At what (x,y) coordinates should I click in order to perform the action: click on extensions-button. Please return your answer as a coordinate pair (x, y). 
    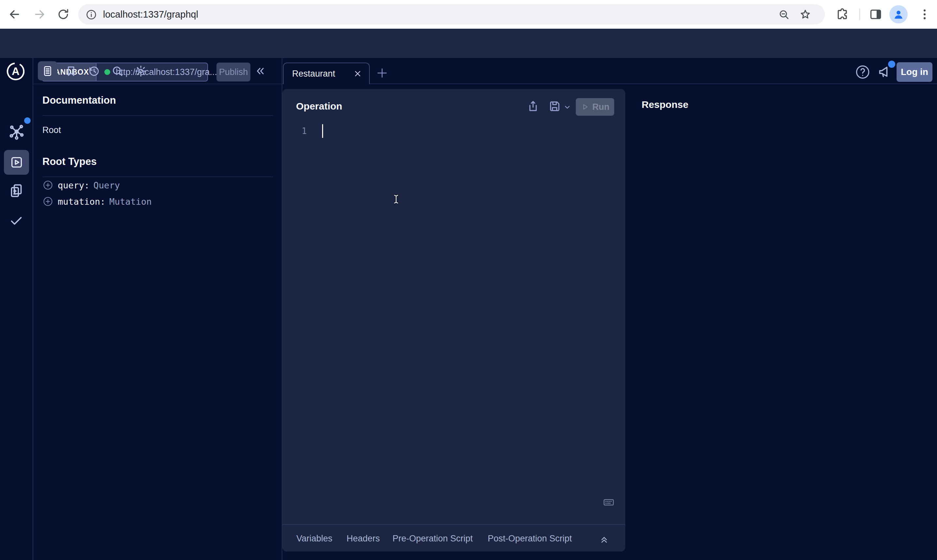
    Looking at the image, I should click on (842, 14).